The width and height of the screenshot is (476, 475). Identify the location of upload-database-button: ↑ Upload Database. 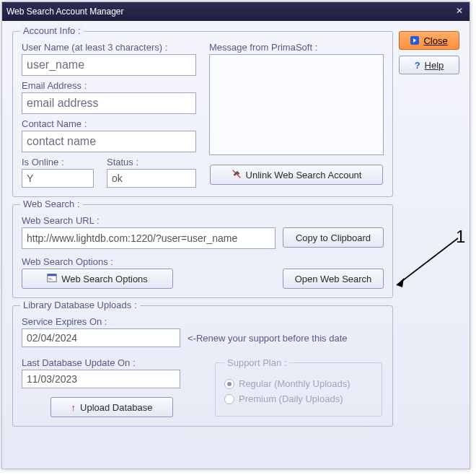
(112, 407).